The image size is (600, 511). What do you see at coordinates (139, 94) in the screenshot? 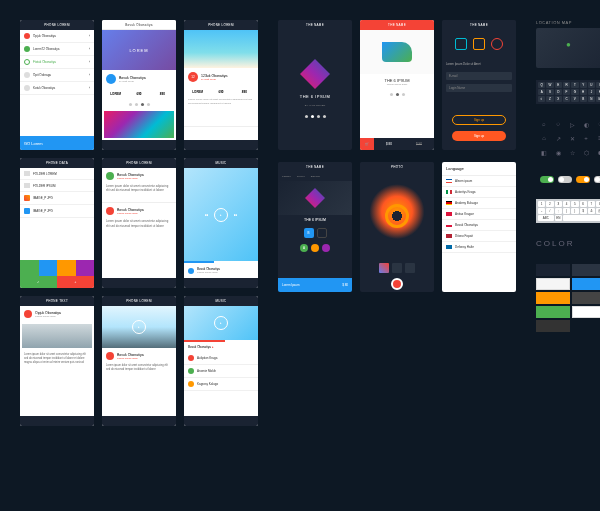
I see `stats-row: LOREM690890` at bounding box center [139, 94].